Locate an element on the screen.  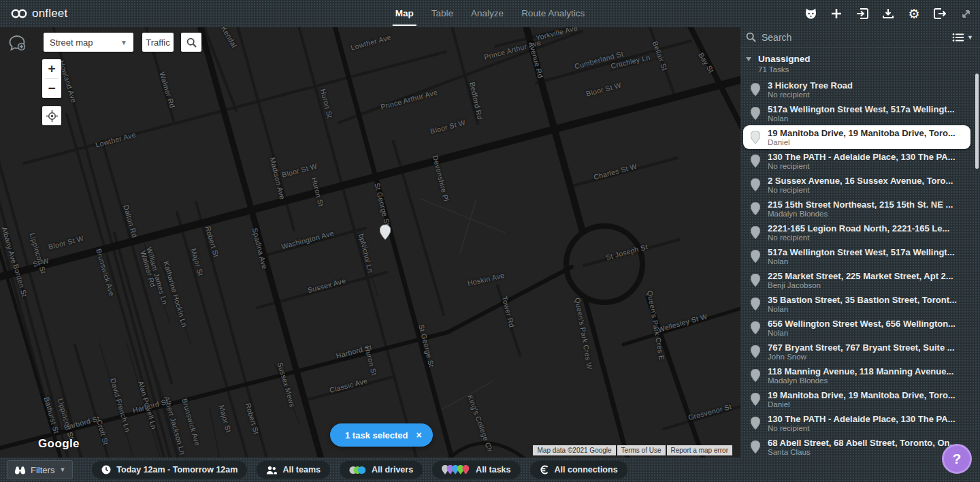
chat-bubble-add-icon is located at coordinates (17, 43).